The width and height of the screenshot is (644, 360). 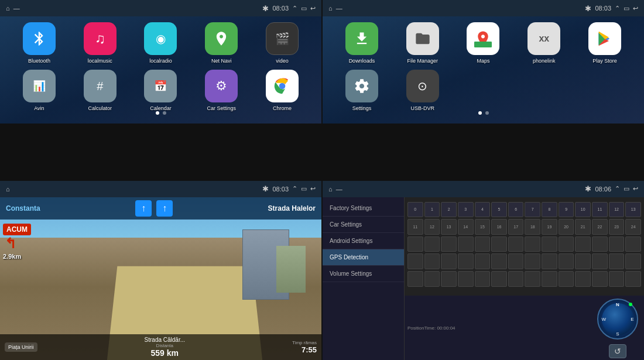 I want to click on num-grid-header: 0 1 2 3 4 5 6 7 8 9 10 11 12 13, so click(x=525, y=210).